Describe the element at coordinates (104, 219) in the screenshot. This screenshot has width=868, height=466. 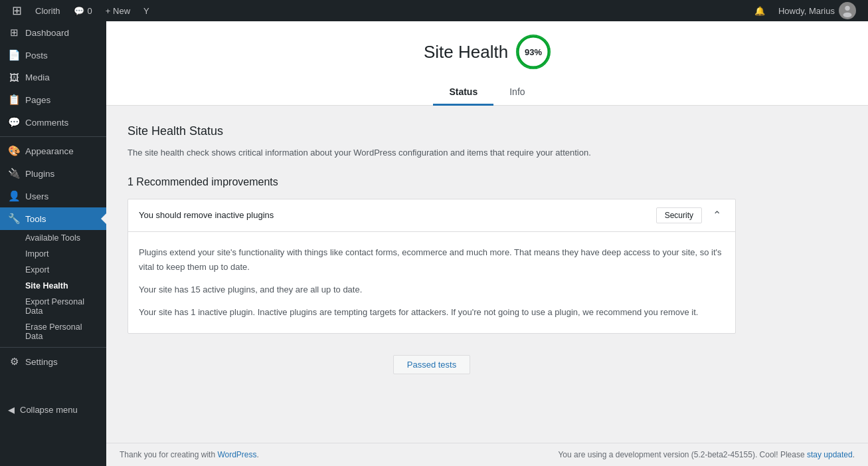
I see `active-indicator` at that location.